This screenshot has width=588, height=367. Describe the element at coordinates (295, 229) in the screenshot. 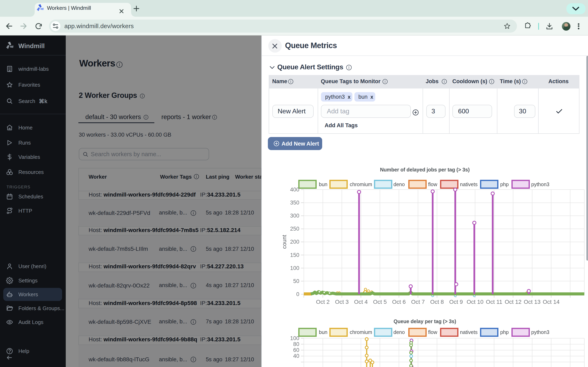

I see `svg-text: 250` at that location.